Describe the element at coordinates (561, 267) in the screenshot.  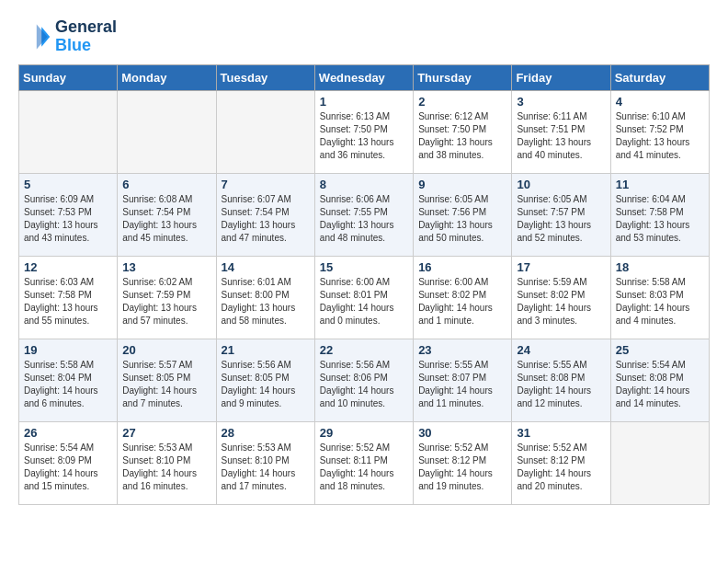
I see `day-number: 17` at that location.